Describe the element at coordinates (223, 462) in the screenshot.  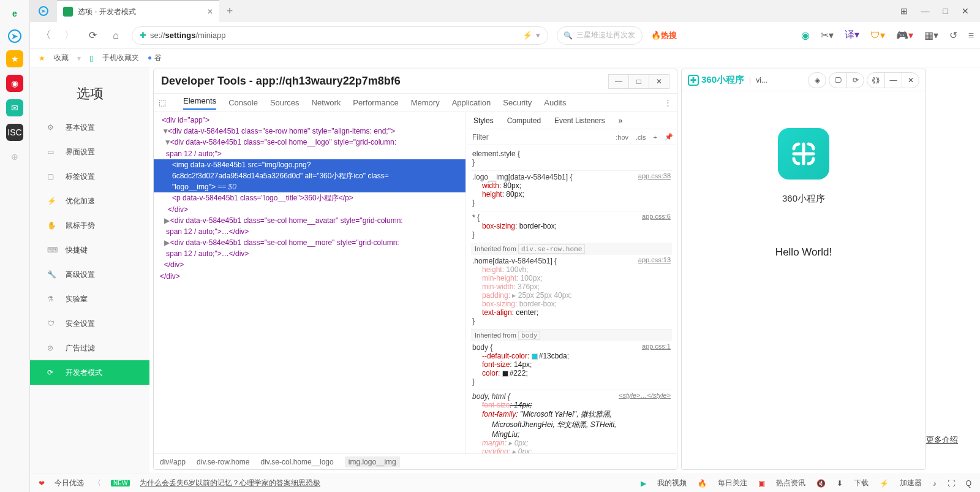
I see `bc-row: div.se-row.home` at that location.